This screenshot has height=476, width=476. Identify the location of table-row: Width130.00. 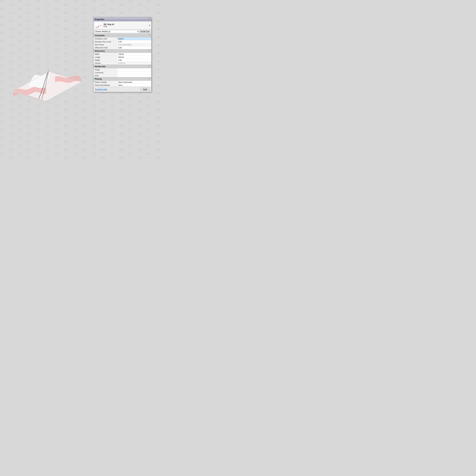
(122, 54).